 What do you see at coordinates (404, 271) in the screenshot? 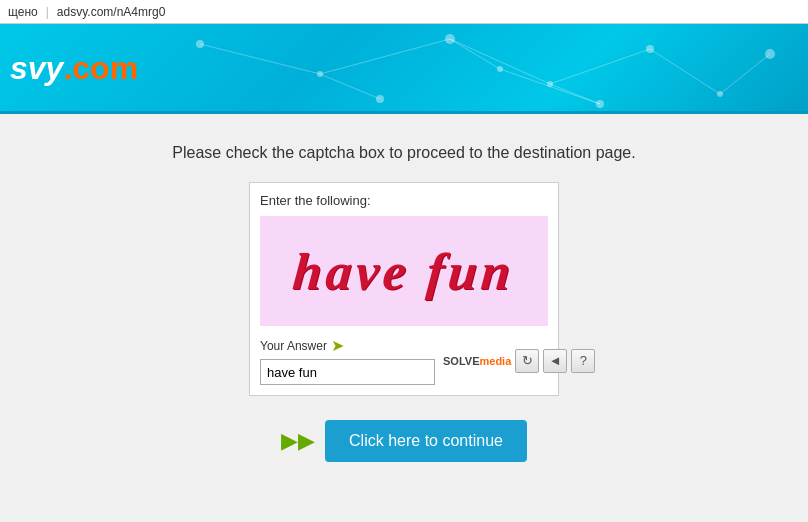
I see `captcha-image: have fun` at bounding box center [404, 271].